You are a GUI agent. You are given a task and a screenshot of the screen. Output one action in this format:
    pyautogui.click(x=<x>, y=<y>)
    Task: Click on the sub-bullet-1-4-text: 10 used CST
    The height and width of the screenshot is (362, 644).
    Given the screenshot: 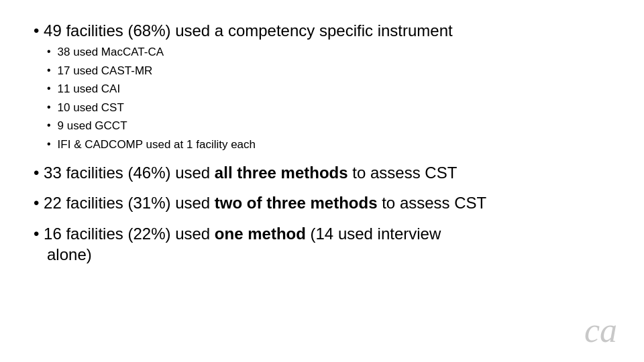 What is the action you would take?
    pyautogui.click(x=91, y=108)
    